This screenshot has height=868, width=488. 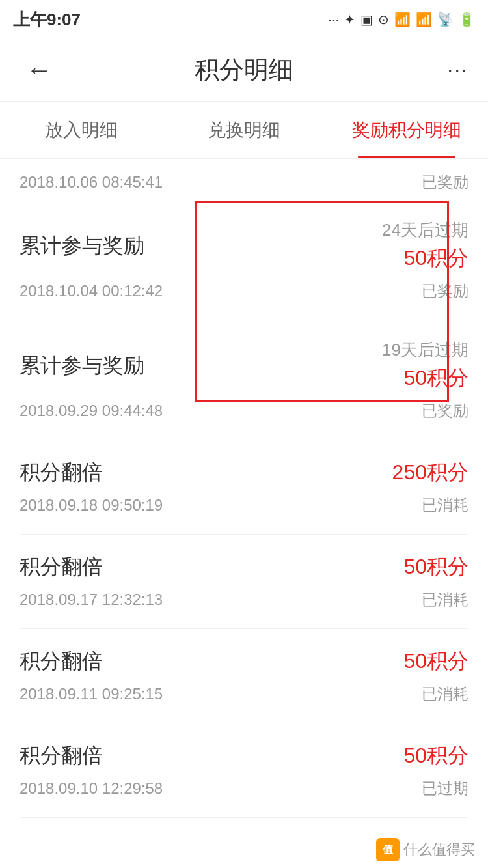 What do you see at coordinates (47, 20) in the screenshot?
I see `status-time: 上午9:07` at bounding box center [47, 20].